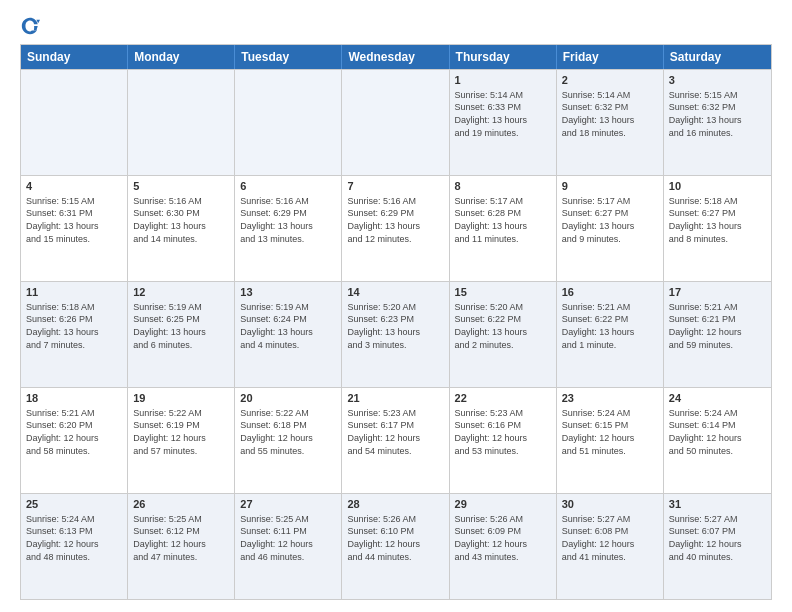 The width and height of the screenshot is (792, 612). Describe the element at coordinates (504, 546) in the screenshot. I see `calendar-cell: 29Sunrise: 5:26 AM Sunset: 6:09 PM Dayli…` at that location.